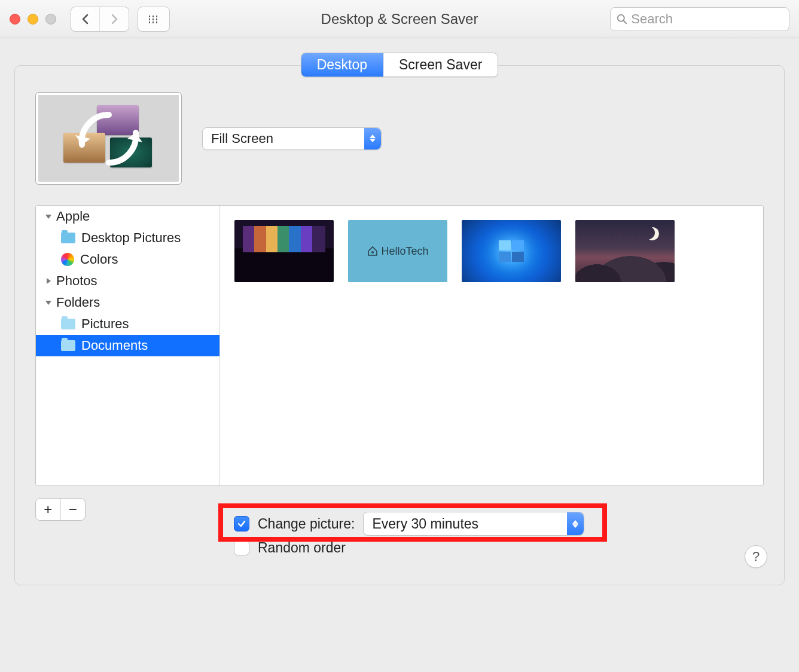 This screenshot has height=672, width=799. What do you see at coordinates (114, 19) in the screenshot?
I see `forward-button` at bounding box center [114, 19].